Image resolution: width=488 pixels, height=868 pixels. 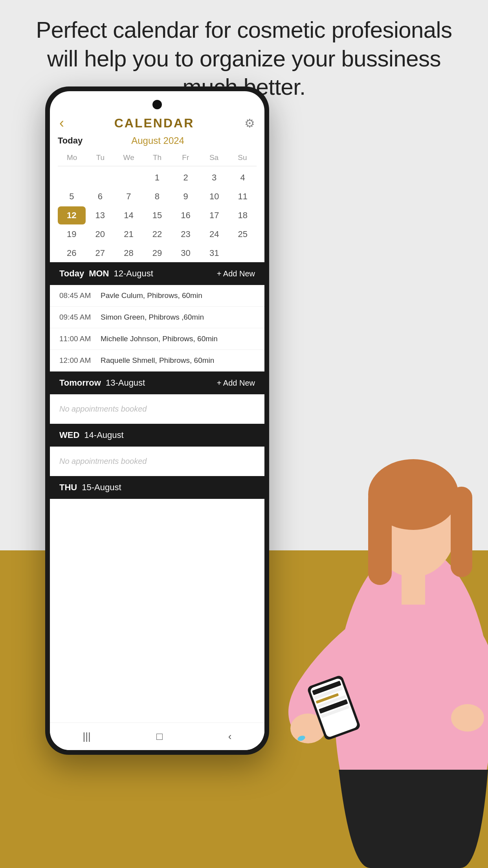 What do you see at coordinates (170, 435) in the screenshot?
I see `date-label-2: 14-August` at bounding box center [170, 435].